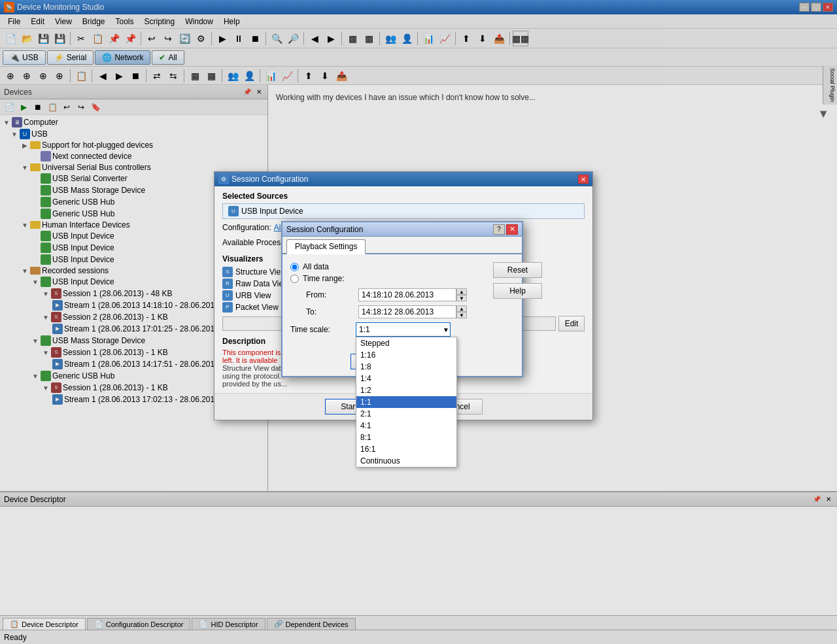 The width and height of the screenshot is (837, 644). Describe the element at coordinates (402, 246) in the screenshot. I see `inner-tab-bar: Playback Settings` at that location.